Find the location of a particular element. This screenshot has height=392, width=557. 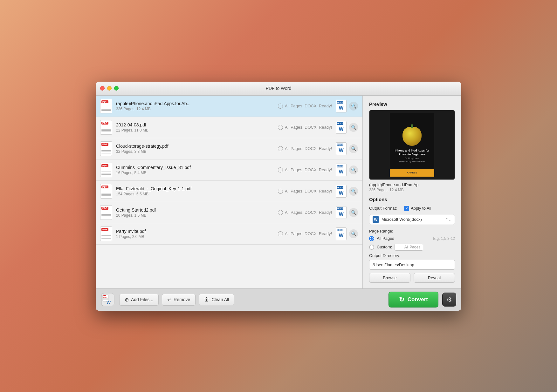

app-logo: PDF W is located at coordinates (108, 300).